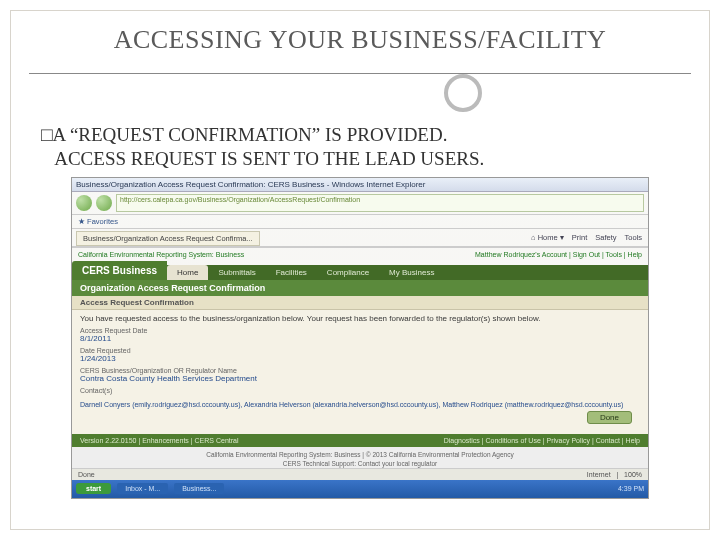  I want to click on windows-taskbar: start Inbox - M... Business... 4:39 PM, so click(360, 489).